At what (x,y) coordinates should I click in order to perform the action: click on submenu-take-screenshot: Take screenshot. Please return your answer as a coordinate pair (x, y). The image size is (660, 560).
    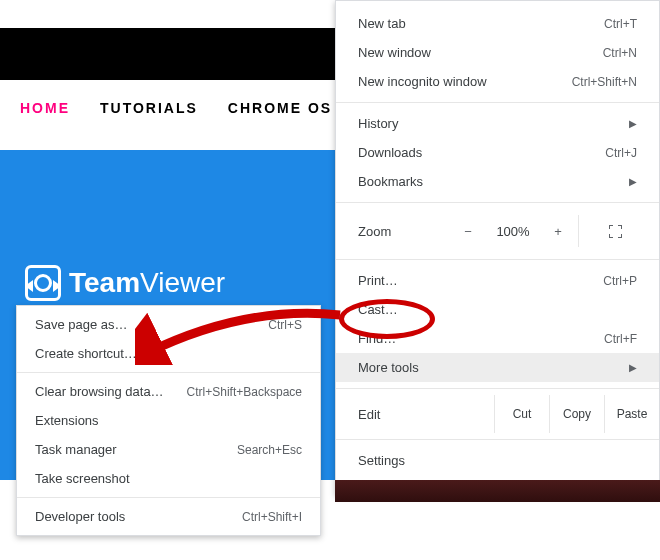
    Looking at the image, I should click on (168, 478).